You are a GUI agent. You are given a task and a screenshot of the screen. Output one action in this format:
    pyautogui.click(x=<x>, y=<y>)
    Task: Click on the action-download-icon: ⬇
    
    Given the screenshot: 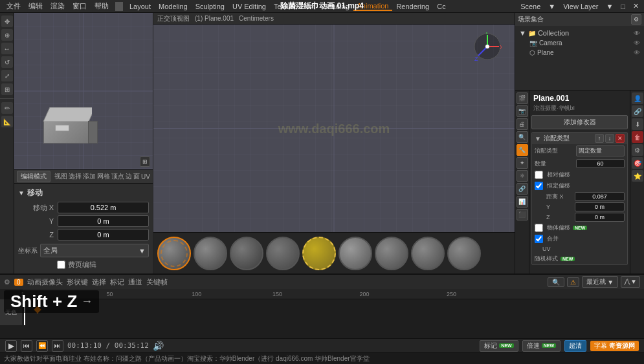 What is the action you would take?
    pyautogui.click(x=638, y=124)
    